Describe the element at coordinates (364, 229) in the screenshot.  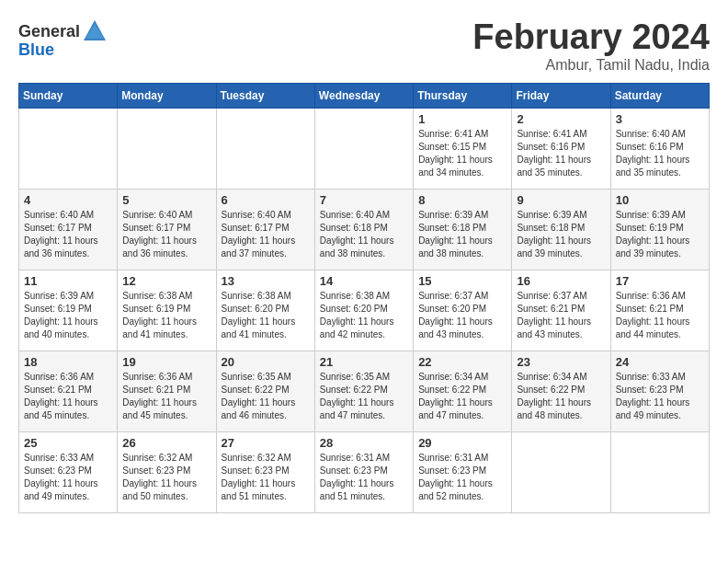
I see `calendar-week-row: 4Sunrise: 6:40 AM Sunset: 6:17 PM Daylig…` at that location.